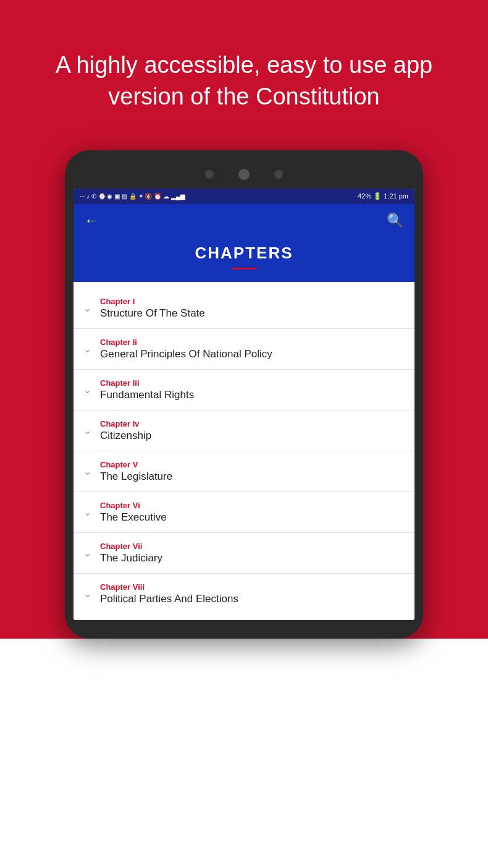 The height and width of the screenshot is (868, 488). Describe the element at coordinates (244, 308) in the screenshot. I see `chapter-item-1: ⌄ Chapter I Structure Of The State` at that location.